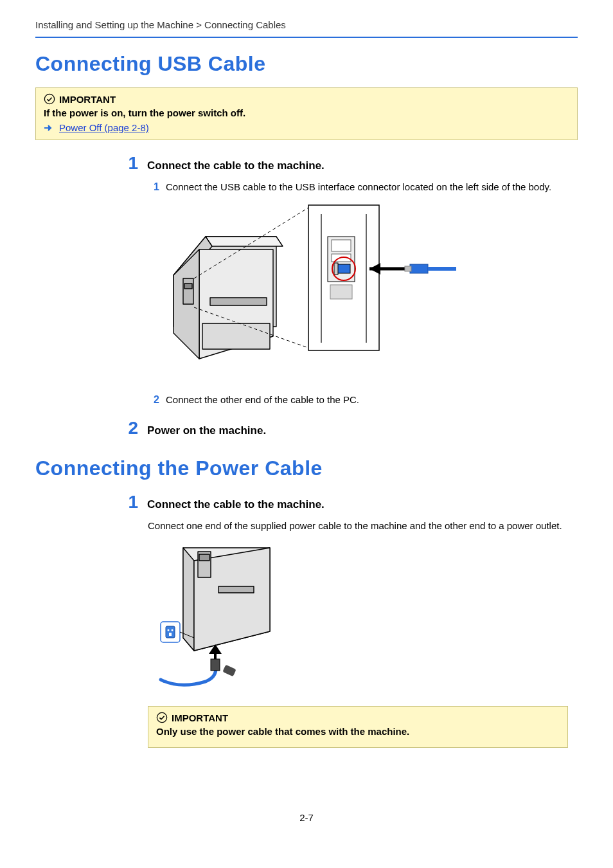 This screenshot has height=868, width=613. Describe the element at coordinates (306, 64) in the screenshot. I see `section-heading-usb: Connecting USB Cable` at that location.